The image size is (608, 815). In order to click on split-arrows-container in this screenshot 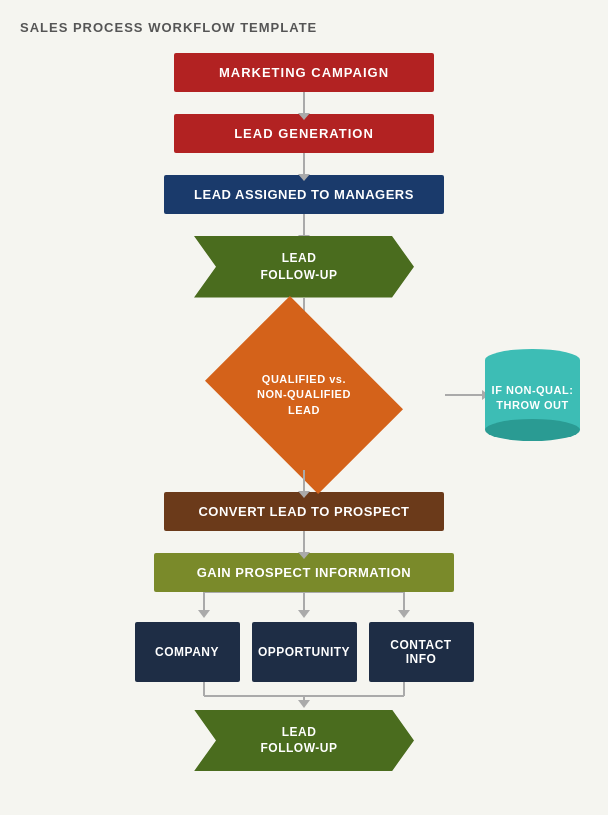, I will do `click(304, 607)`.